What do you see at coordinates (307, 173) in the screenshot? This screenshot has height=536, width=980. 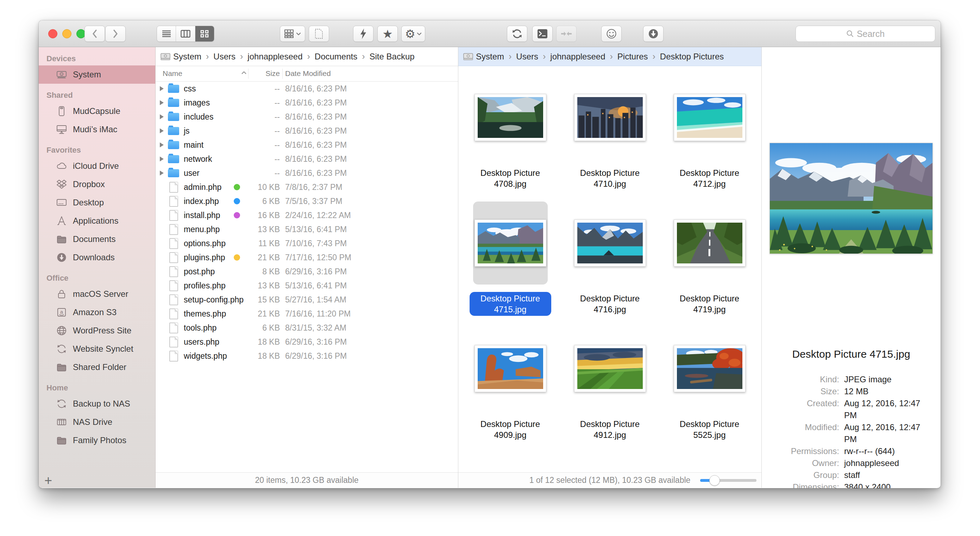 I see `folder-row: user--8/16/16, 6:23 PM` at bounding box center [307, 173].